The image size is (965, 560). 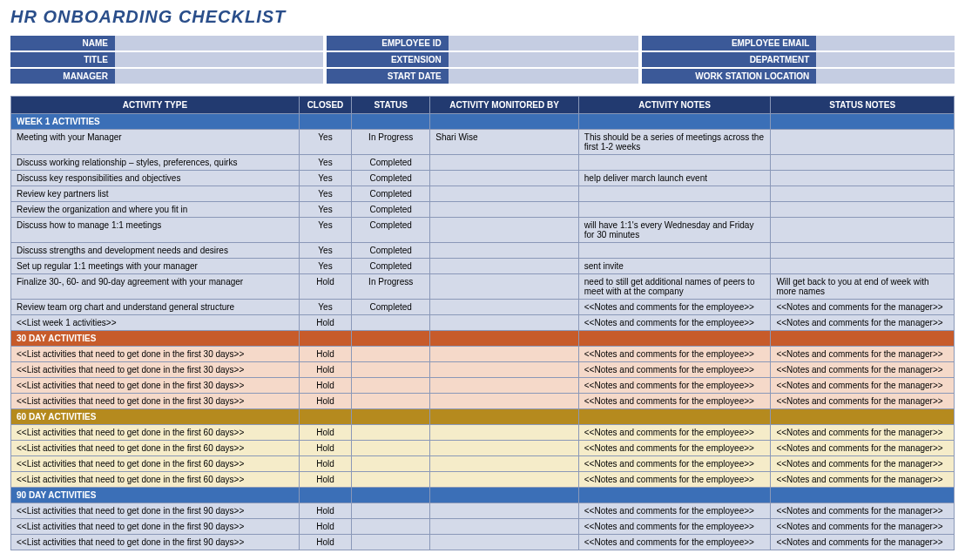 I want to click on notes-cell: This should be a series of meetings acro…, so click(x=674, y=143).